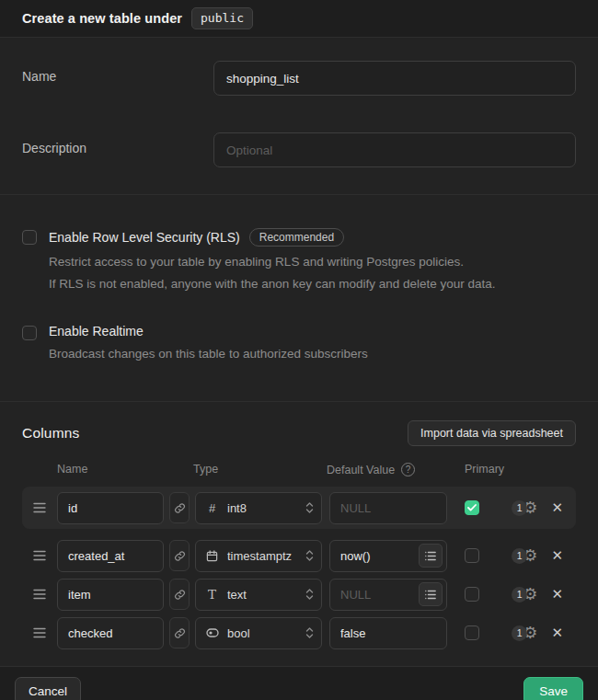 This screenshot has width=598, height=700. I want to click on default-value-help-icon: ?, so click(408, 469).